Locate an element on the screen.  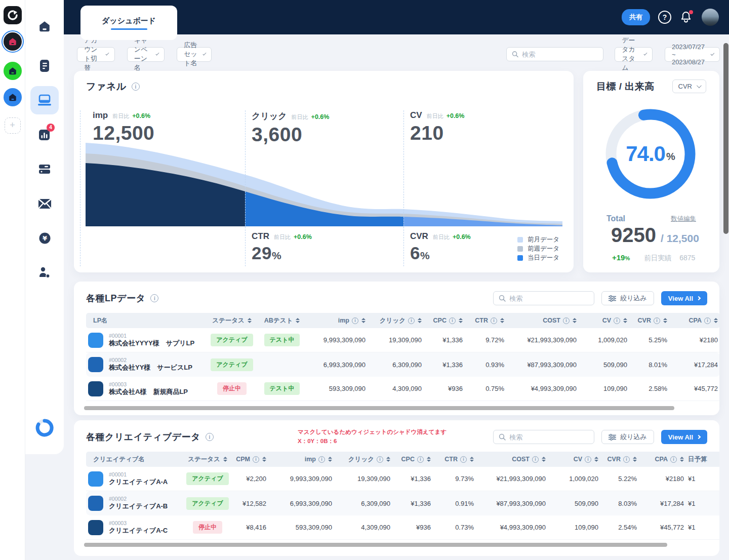
data-custom-dropdown: データカスタム is located at coordinates (634, 55).